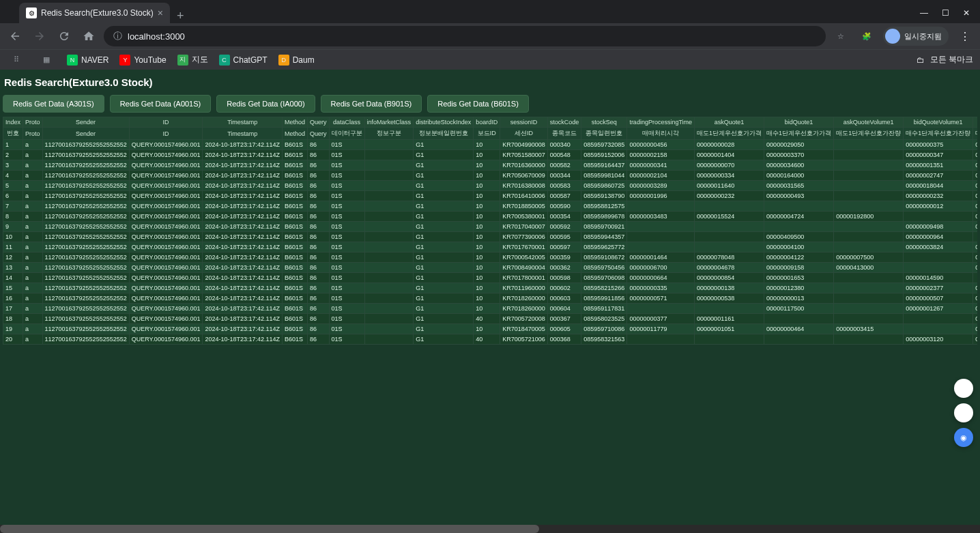 Image resolution: width=980 pixels, height=533 pixels. I want to click on table-row: 12a112700163792552552552552QUERY.0001574…, so click(491, 258).